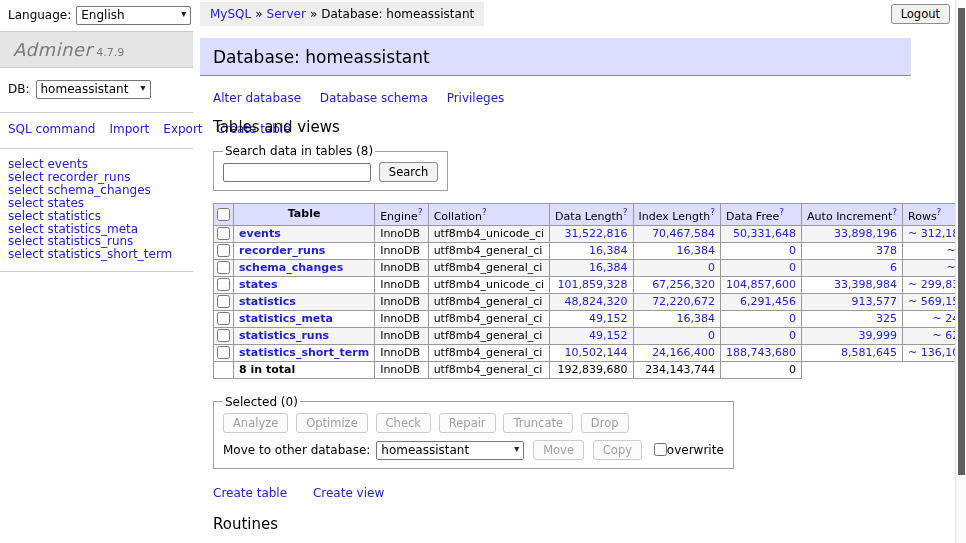 Image resolution: width=966 pixels, height=543 pixels. I want to click on breadcrumb-mysql-link: MySQL, so click(230, 14).